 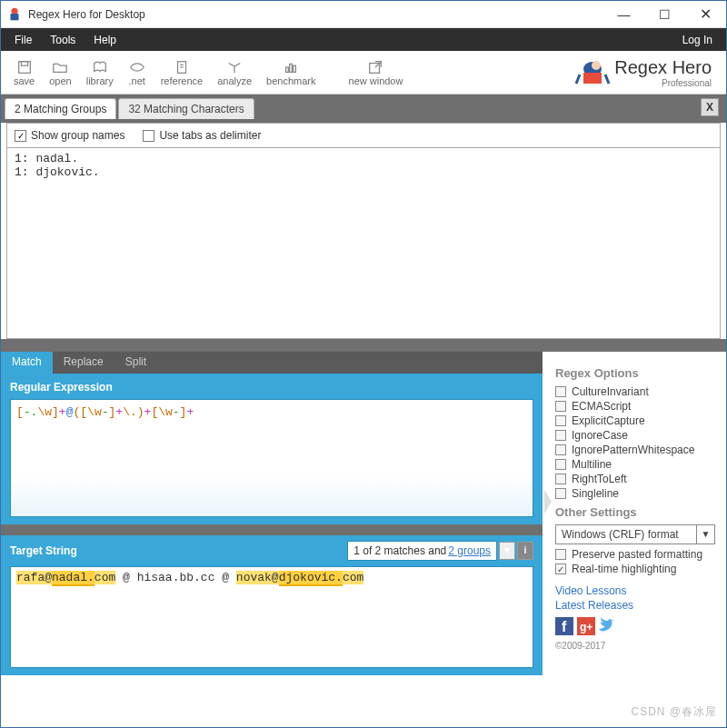 What do you see at coordinates (469, 551) in the screenshot?
I see `groups-link: 2 groups` at bounding box center [469, 551].